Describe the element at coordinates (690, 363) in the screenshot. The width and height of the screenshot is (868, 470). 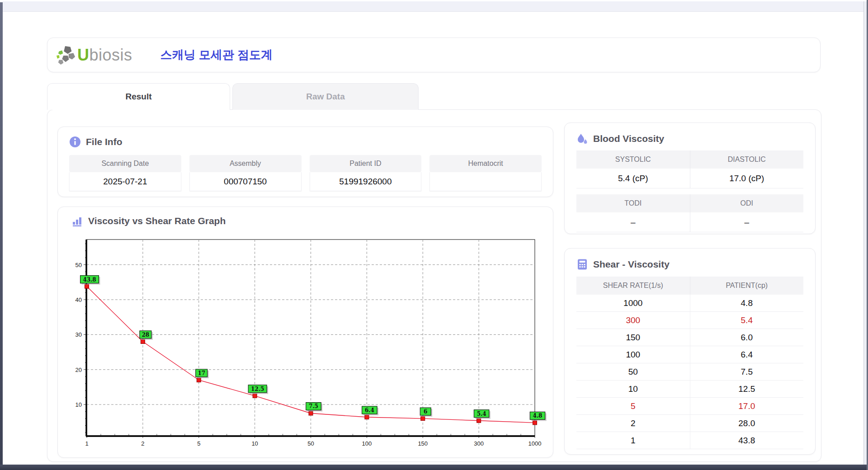
I see `shear-viscosity-table: SHEAR RATE(1/s) PATIENT(cp) 10004.83005.…` at that location.